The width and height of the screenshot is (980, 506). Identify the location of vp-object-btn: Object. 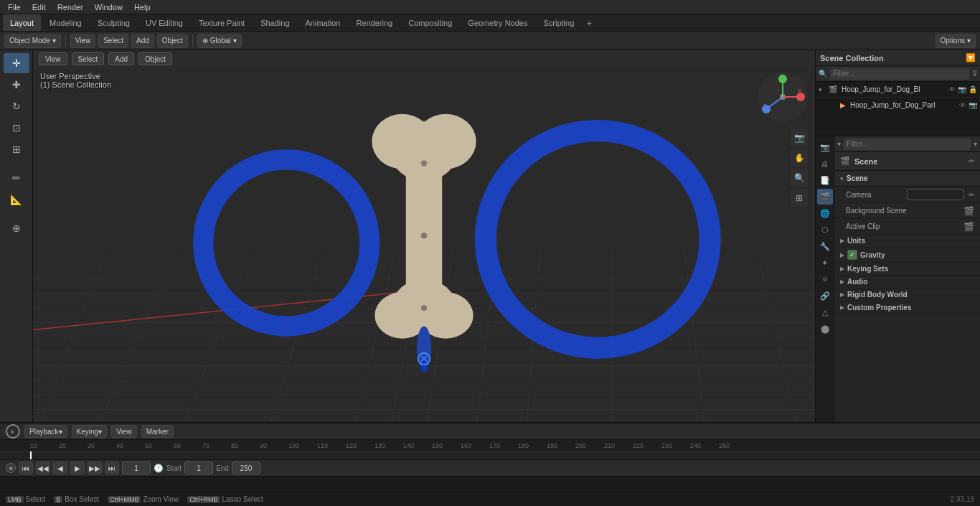
(155, 59).